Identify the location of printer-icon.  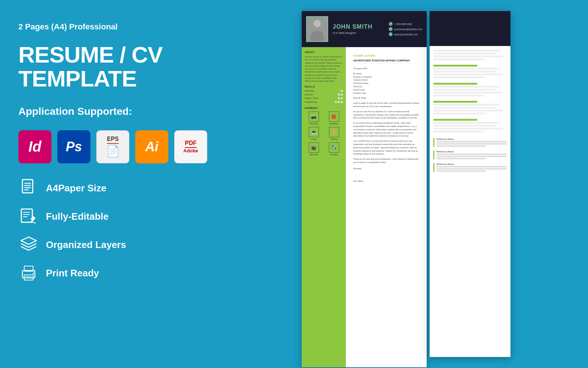
(29, 273).